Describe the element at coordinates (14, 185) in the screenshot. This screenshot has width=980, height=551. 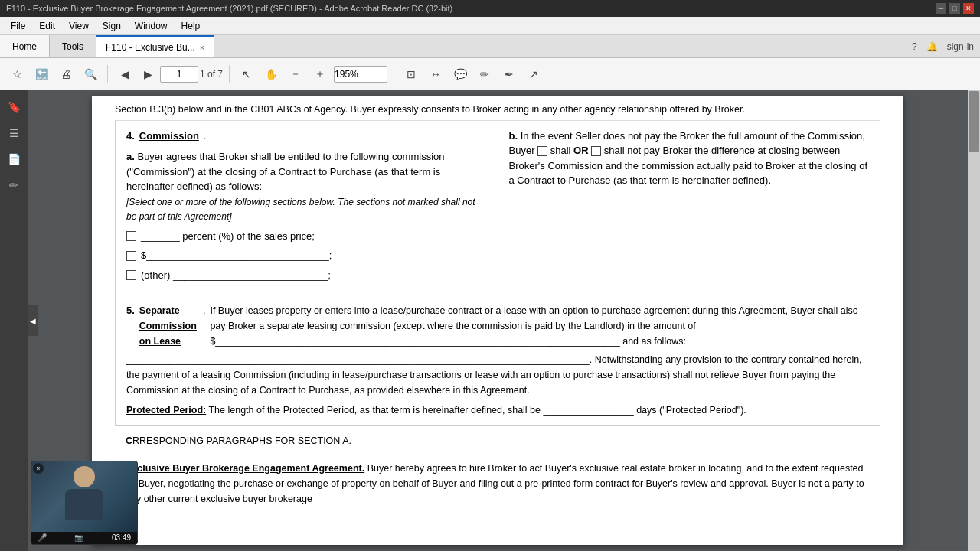
I see `sidebar-icon-edit: ✏` at that location.